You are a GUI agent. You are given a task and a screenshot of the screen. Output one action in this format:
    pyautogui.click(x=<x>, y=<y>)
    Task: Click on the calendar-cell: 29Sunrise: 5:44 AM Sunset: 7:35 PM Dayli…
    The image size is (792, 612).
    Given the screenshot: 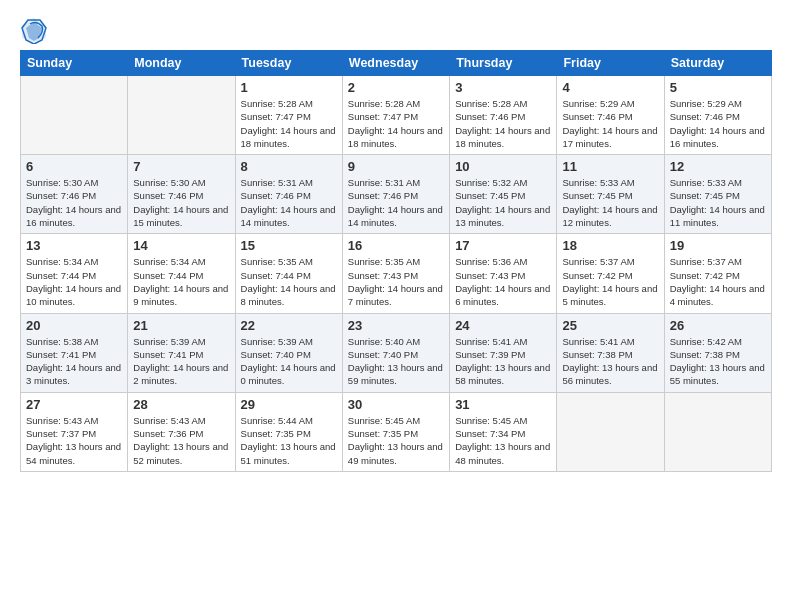 What is the action you would take?
    pyautogui.click(x=288, y=432)
    